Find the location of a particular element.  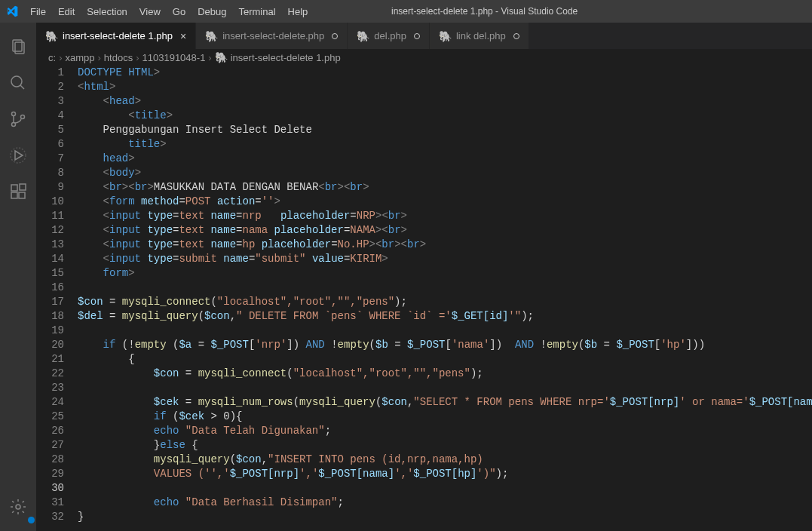

tab-close-icon: × is located at coordinates (183, 36).